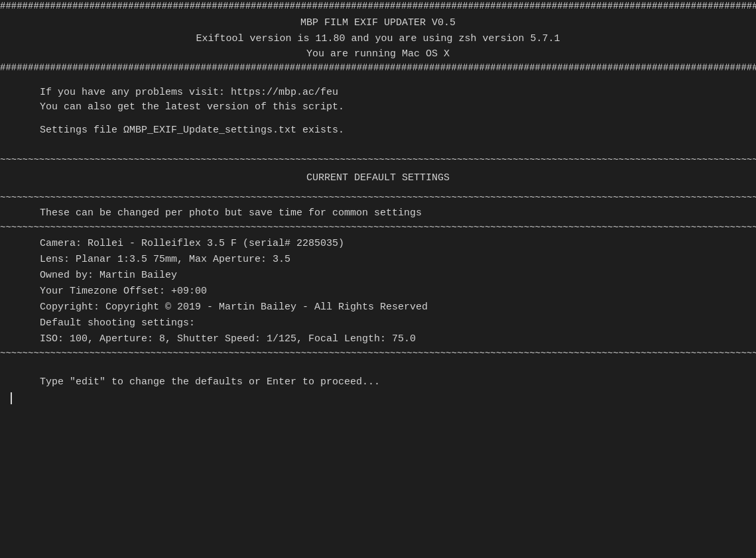 Image resolution: width=756 pixels, height=558 pixels. What do you see at coordinates (398, 307) in the screenshot?
I see `copyright-line: Copyright: Copyright © 2019 - Martin Bai…` at bounding box center [398, 307].